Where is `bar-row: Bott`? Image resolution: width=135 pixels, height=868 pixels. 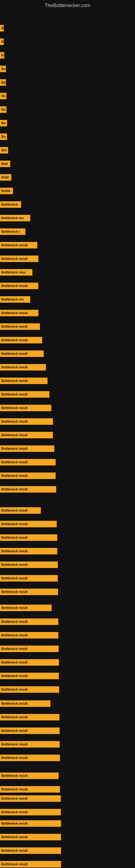 bar-row: Bott is located at coordinates (5, 164).